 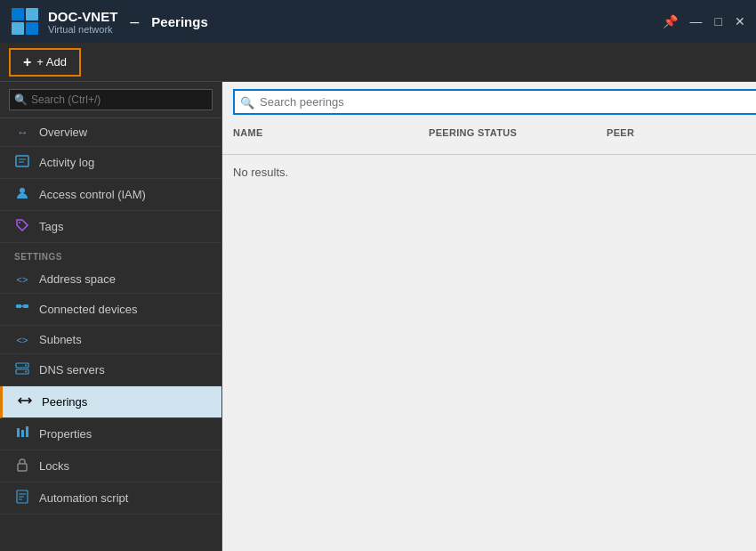 I want to click on page-name: Peerings, so click(x=180, y=21).